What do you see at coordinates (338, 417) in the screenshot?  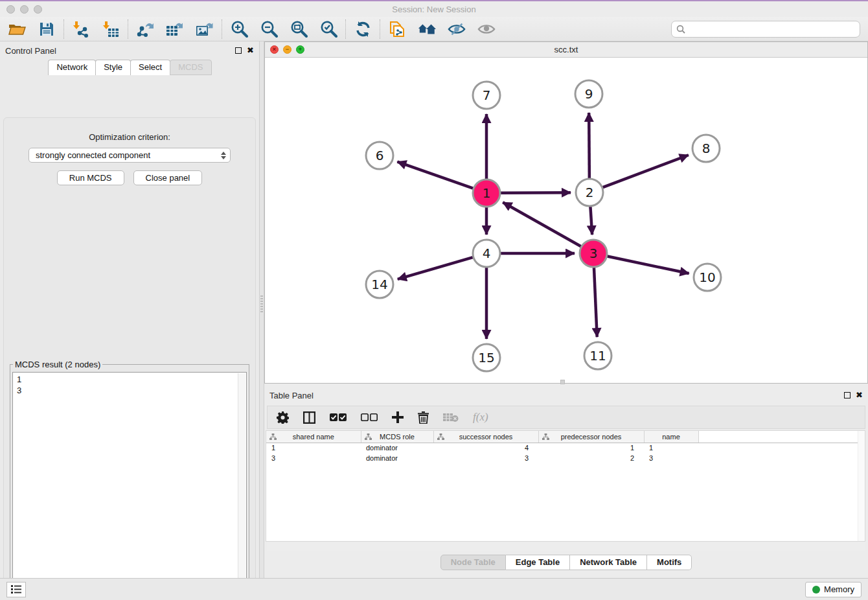 I see `select-all-icon` at bounding box center [338, 417].